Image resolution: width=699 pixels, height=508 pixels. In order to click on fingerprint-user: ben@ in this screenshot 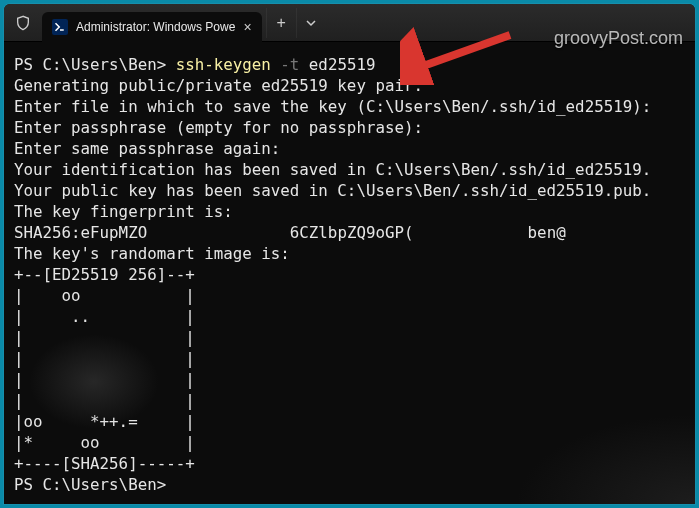, I will do `click(547, 232)`.